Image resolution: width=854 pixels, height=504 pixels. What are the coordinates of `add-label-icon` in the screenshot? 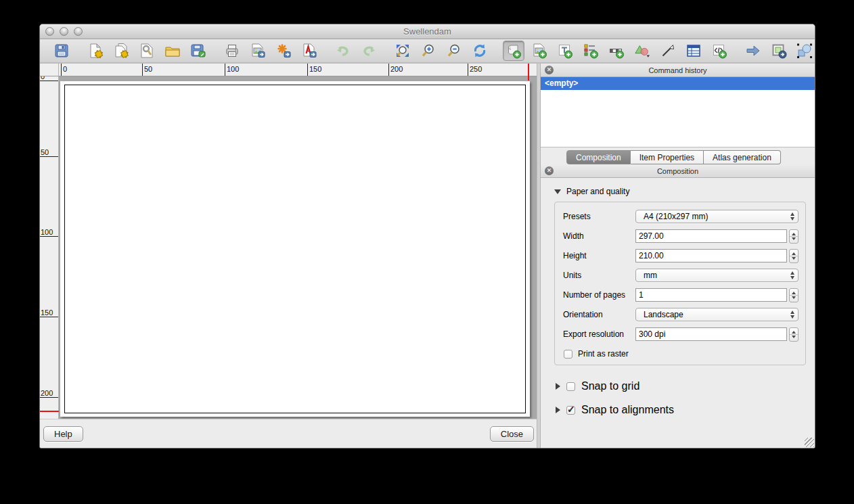 It's located at (565, 51).